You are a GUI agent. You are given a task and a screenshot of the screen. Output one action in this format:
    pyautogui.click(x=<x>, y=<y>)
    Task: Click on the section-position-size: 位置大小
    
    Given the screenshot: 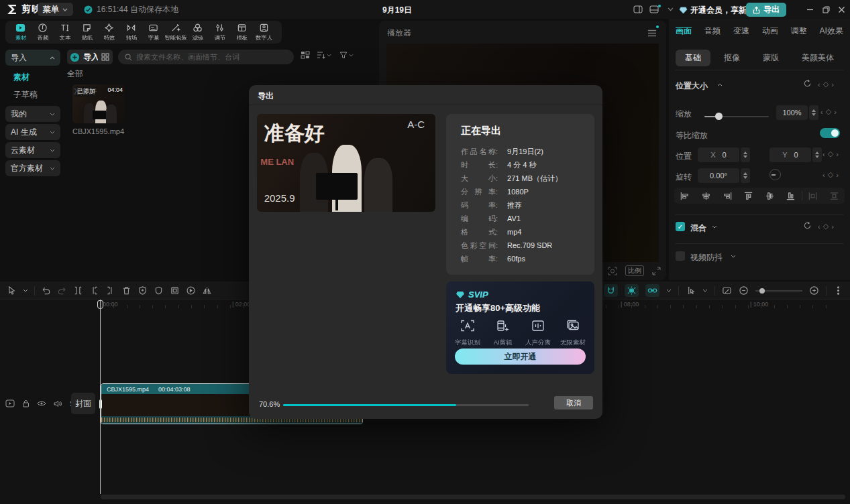 What is the action you would take?
    pyautogui.click(x=692, y=86)
    